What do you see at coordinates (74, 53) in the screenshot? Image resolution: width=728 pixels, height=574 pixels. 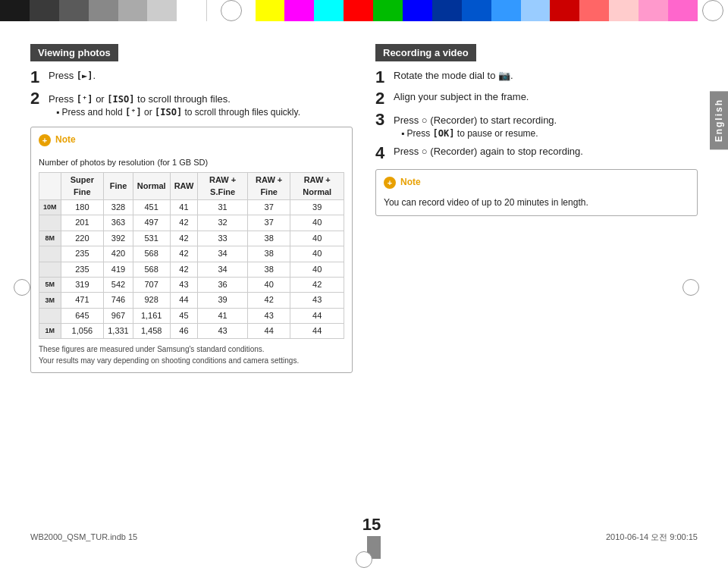 I see `viewing-photos-header: Viewing photos` at bounding box center [74, 53].